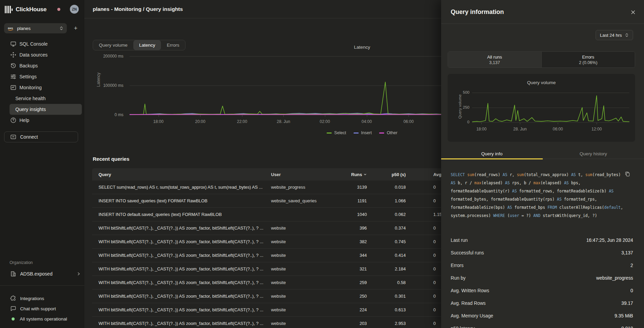 The height and width of the screenshot is (328, 644). Describe the element at coordinates (346, 174) in the screenshot. I see `col-runs-sortable: Runs` at that location.